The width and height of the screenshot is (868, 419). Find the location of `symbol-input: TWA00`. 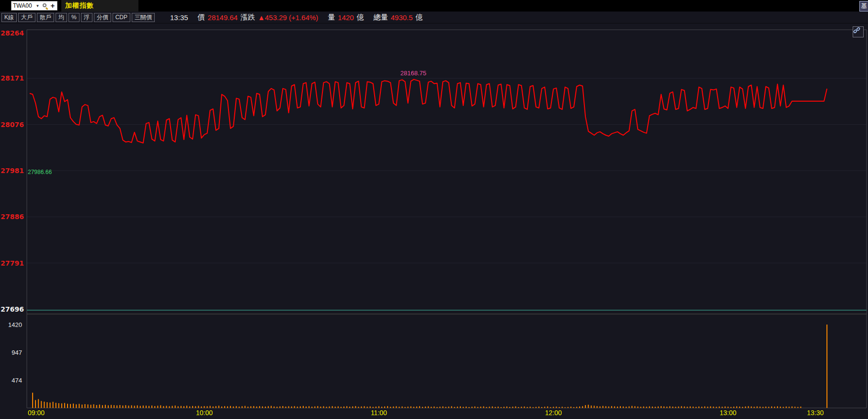

symbol-input: TWA00 is located at coordinates (23, 6).